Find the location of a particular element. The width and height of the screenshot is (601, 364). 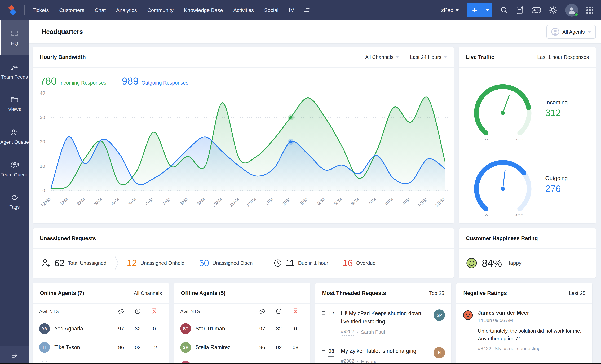

feeds-announcement-icon is located at coordinates (520, 10).